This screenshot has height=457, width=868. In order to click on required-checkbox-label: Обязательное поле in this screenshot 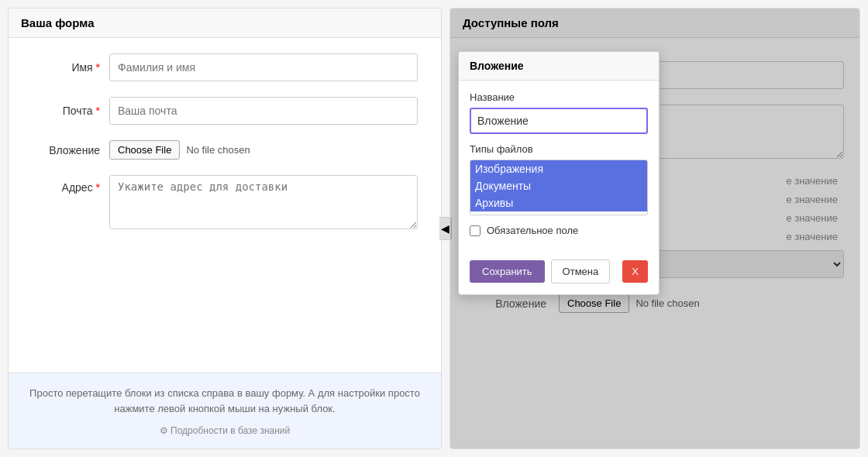, I will do `click(532, 231)`.